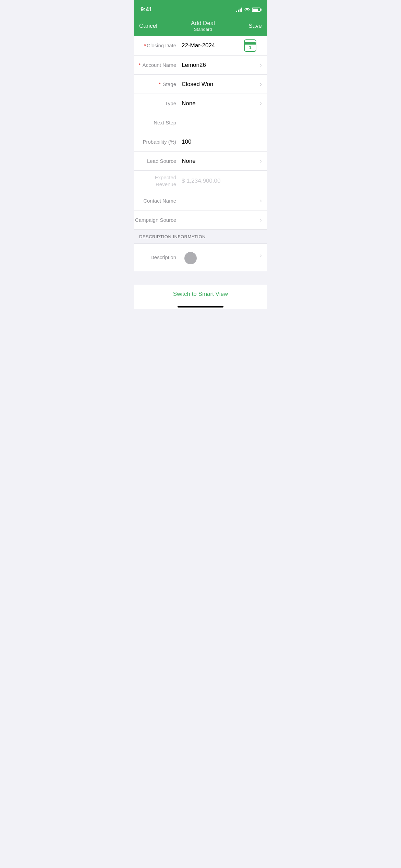 The image size is (401, 868). I want to click on expected-revenue-text: $ 1,234,900.00, so click(222, 181).